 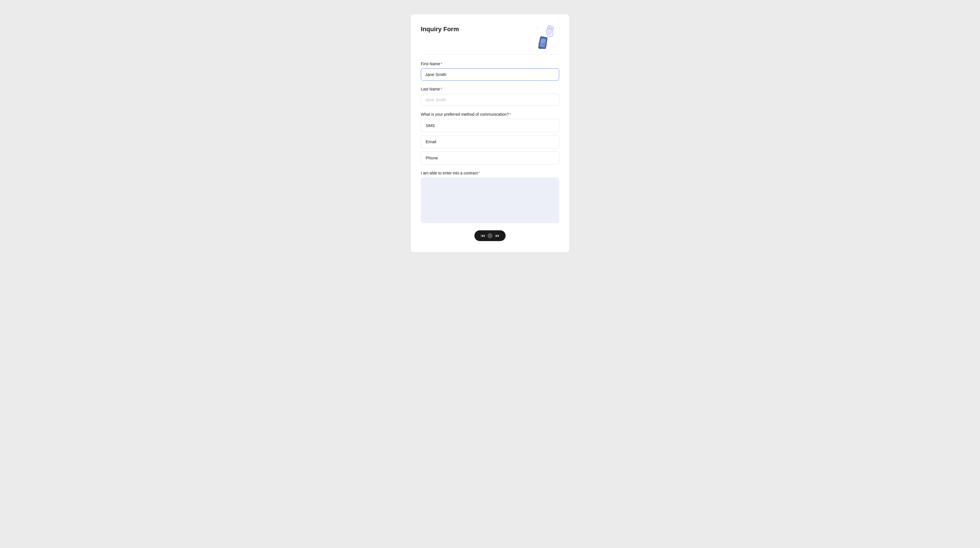 What do you see at coordinates (479, 173) in the screenshot?
I see `contract-required-star: *` at bounding box center [479, 173].